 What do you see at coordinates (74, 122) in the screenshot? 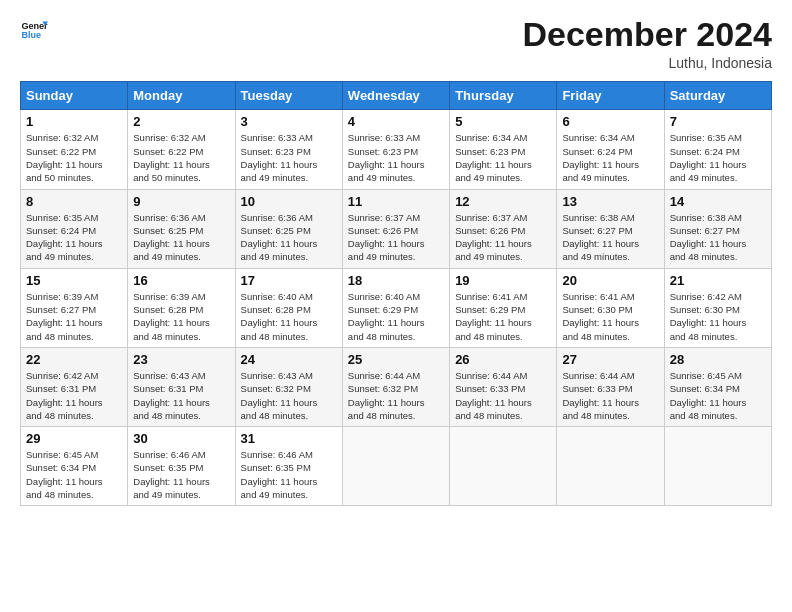
I see `day-number: 1` at bounding box center [74, 122].